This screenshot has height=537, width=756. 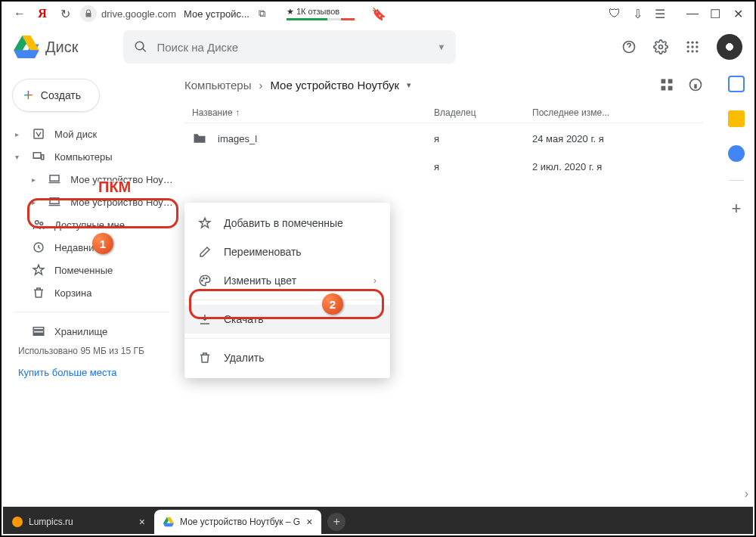 I want to click on add-addon-icon: +, so click(x=736, y=209).